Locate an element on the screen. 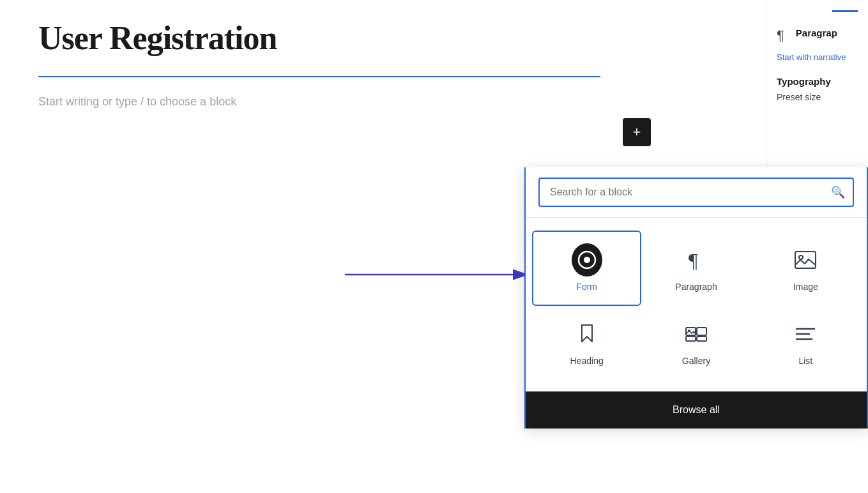 This screenshot has height=493, width=868. list-label: List is located at coordinates (805, 361).